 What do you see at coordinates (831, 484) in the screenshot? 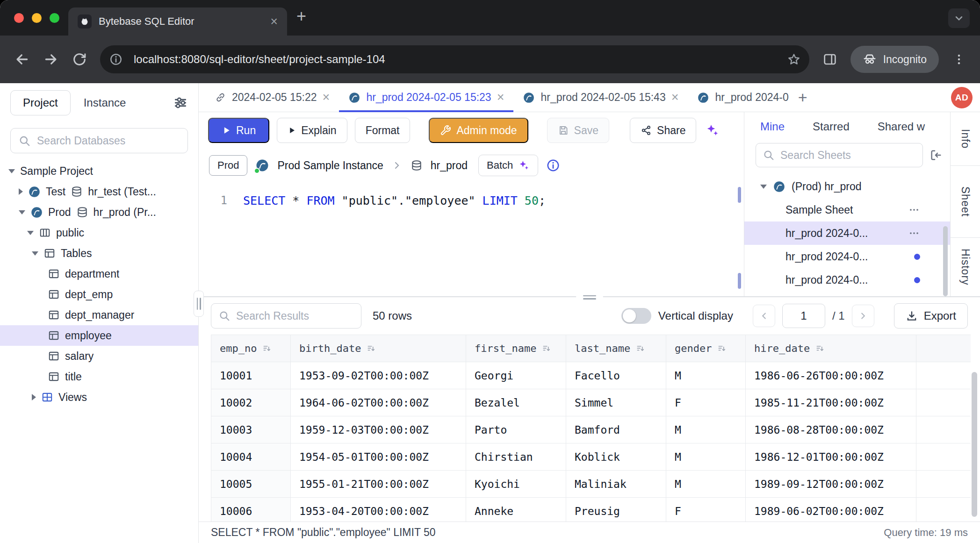
I see `cell: 1989-09-12T00:00:00Z` at bounding box center [831, 484].